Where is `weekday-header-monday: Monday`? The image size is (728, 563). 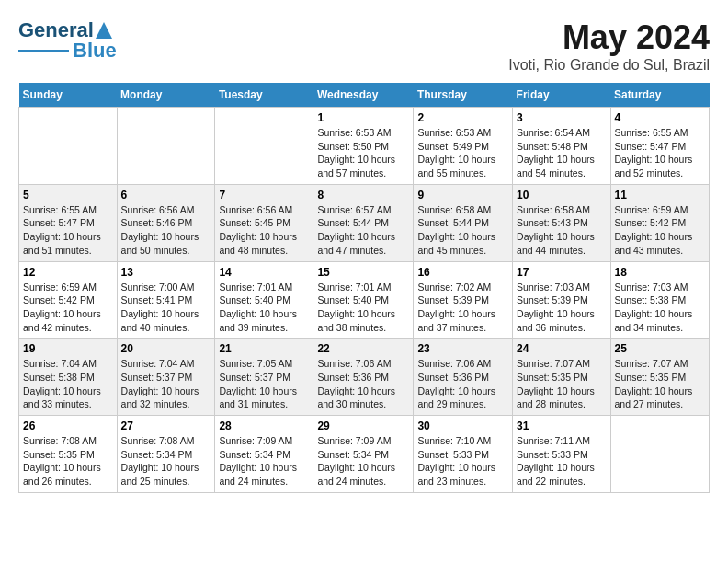 weekday-header-monday: Monday is located at coordinates (165, 96).